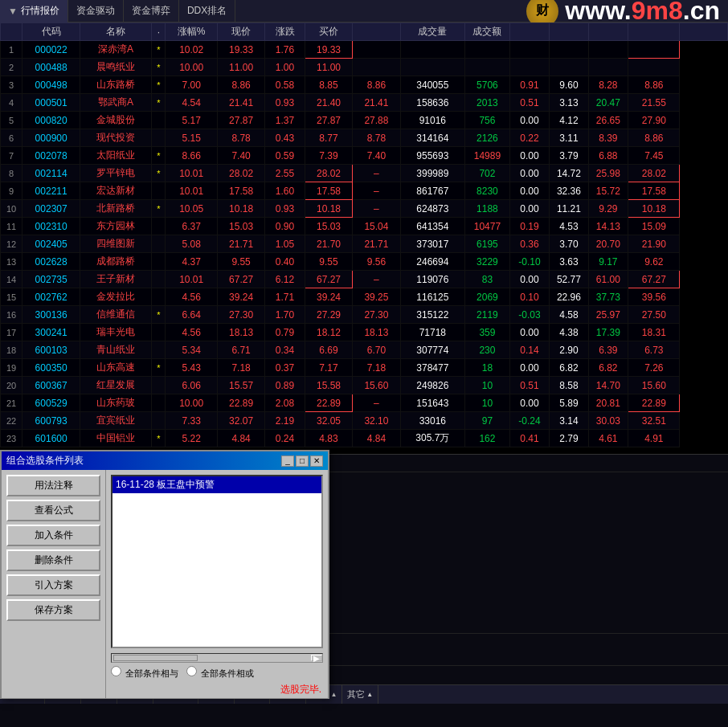 The height and width of the screenshot is (727, 728). Describe the element at coordinates (376, 32) in the screenshot. I see `col-extra1` at that location.